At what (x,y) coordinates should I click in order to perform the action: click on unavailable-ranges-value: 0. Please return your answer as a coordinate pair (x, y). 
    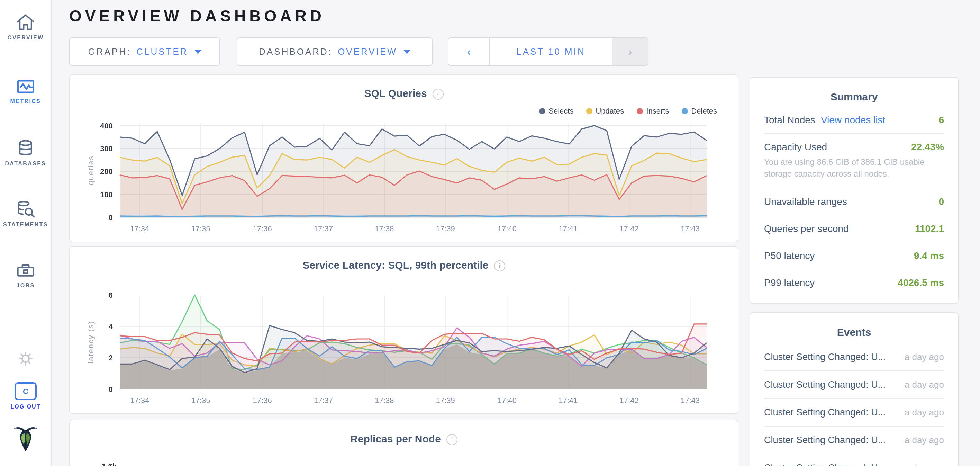
    Looking at the image, I should click on (941, 202).